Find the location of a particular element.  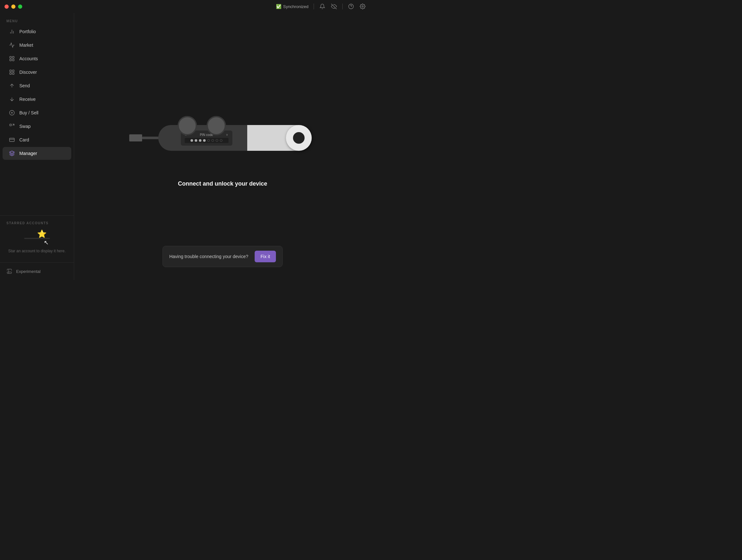

fix-it-button: Fix it is located at coordinates (265, 257).